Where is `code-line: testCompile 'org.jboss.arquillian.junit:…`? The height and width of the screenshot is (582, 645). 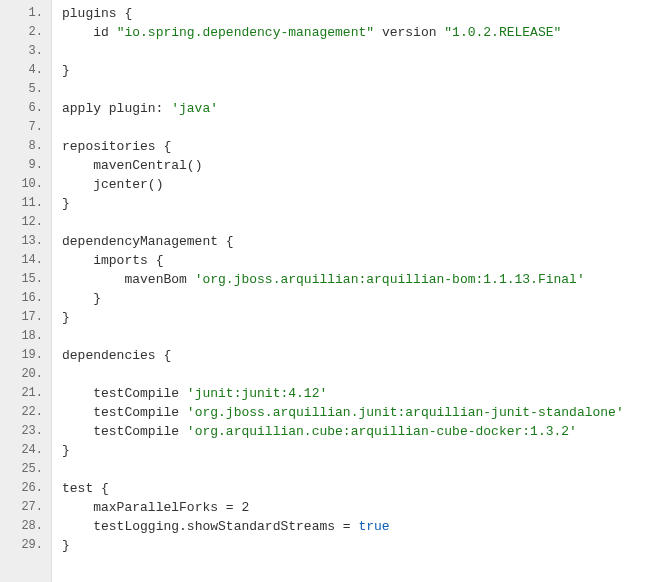 code-line: testCompile 'org.jboss.arquillian.junit:… is located at coordinates (354, 412).